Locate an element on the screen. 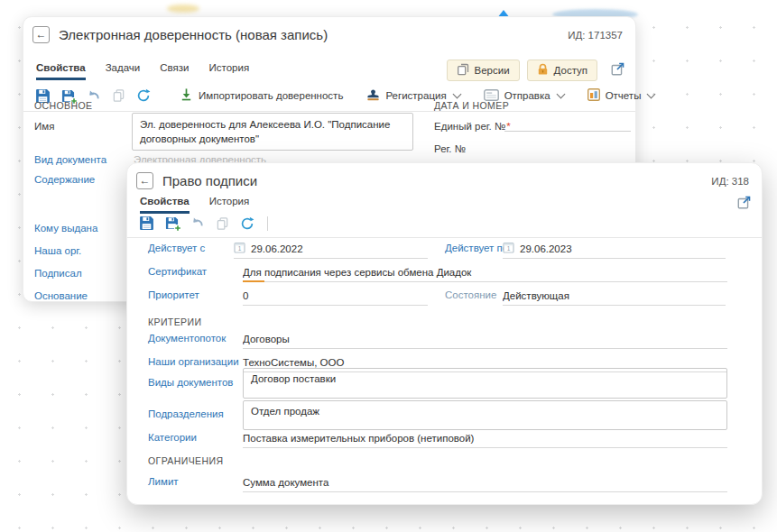 The height and width of the screenshot is (532, 777). state-label: Состояние is located at coordinates (471, 295).